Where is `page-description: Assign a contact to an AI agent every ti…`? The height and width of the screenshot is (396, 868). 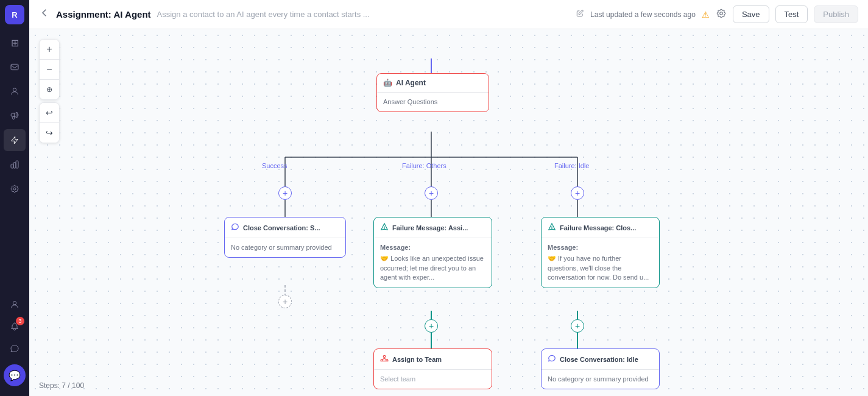
page-description: Assign a contact to an AI agent every ti… is located at coordinates (364, 15).